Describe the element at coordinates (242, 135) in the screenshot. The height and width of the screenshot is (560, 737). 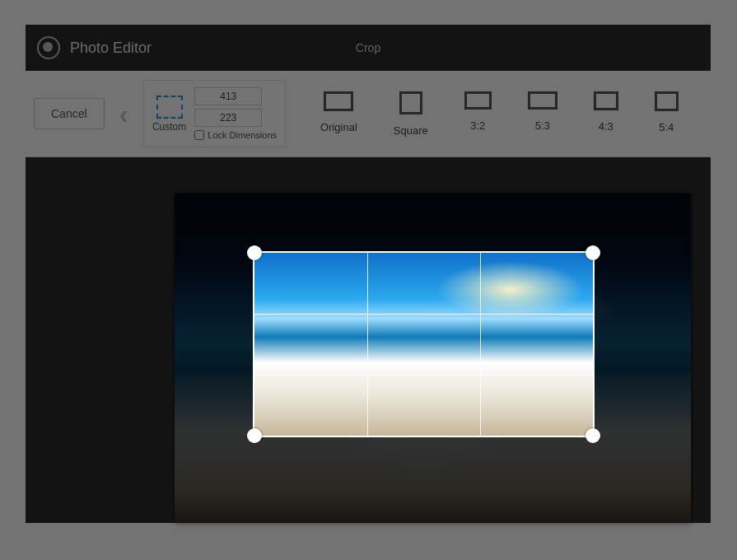
I see `lock-dimensions-label: Lock Dimensions` at that location.